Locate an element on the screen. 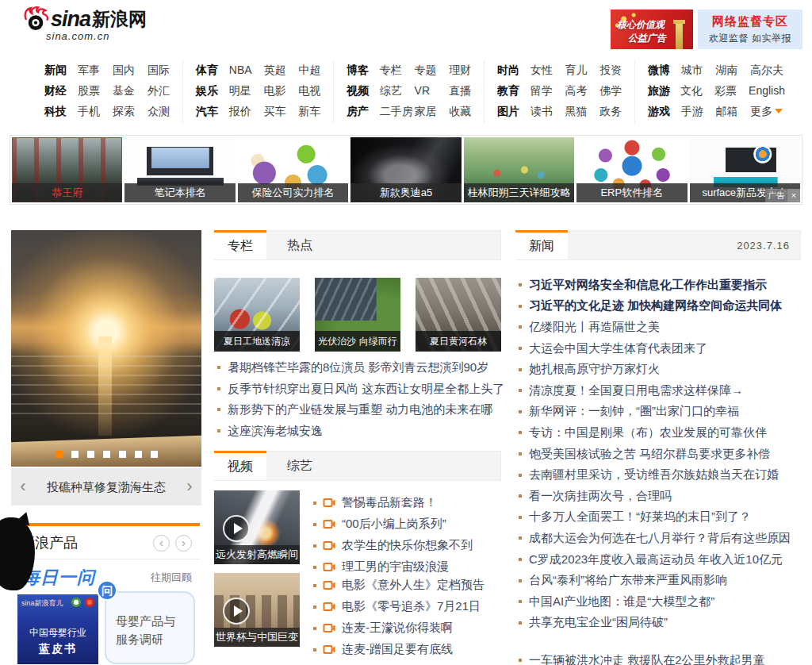 The height and width of the screenshot is (665, 812). nav-link: 文化 is located at coordinates (698, 90).